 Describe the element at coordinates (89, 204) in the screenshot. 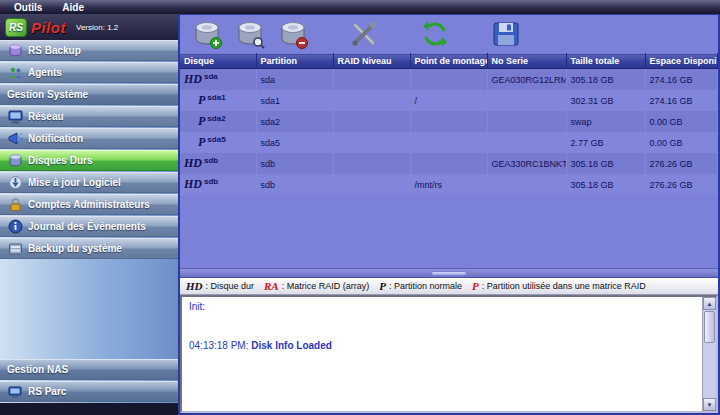

I see `sidebar-item-comptes-administrateurs: Comptes Administrateurs` at that location.